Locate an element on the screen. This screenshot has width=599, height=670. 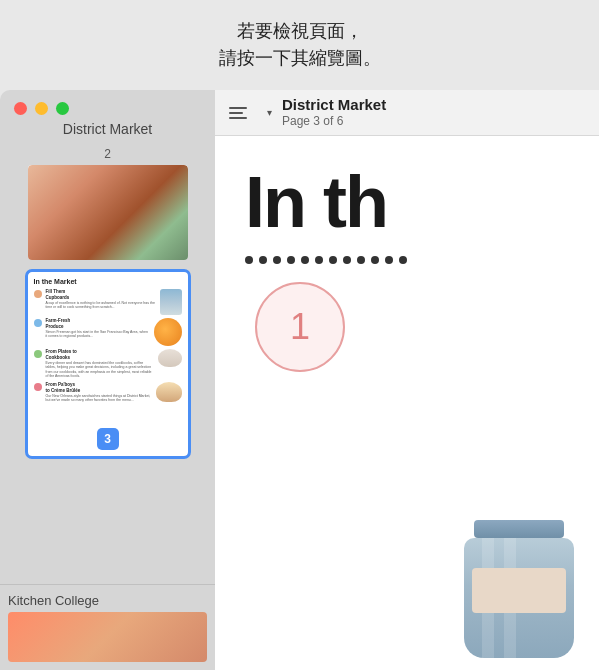
thumbnail-section-2: Farm-FreshProduce Simon Freeman got his … is located at coordinates (108, 332).